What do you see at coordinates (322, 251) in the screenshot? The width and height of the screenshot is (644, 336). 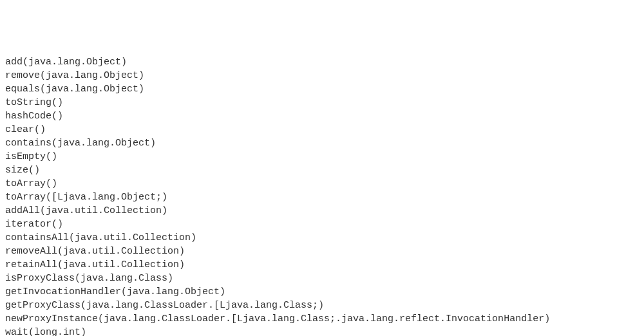 I see `method-signature: removeAll(java.util.Collection)` at bounding box center [322, 251].